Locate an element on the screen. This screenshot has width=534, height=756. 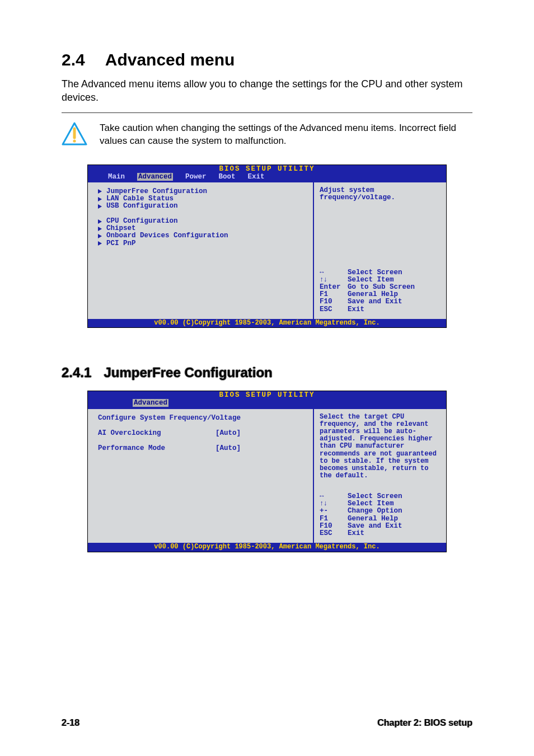
menu-item-label: USB Configuration is located at coordinates (142, 206).